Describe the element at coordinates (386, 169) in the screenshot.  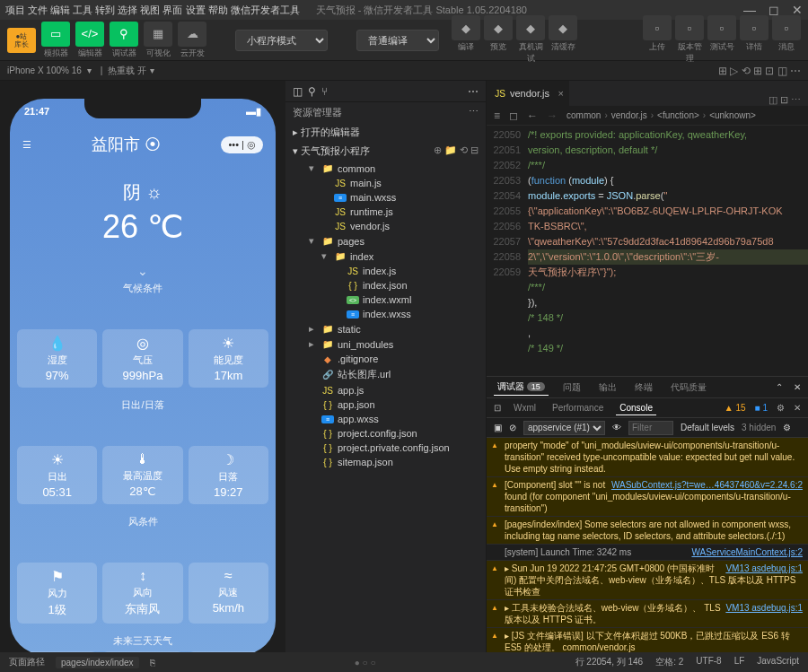
I see `tree-common: ▾📁common` at that location.